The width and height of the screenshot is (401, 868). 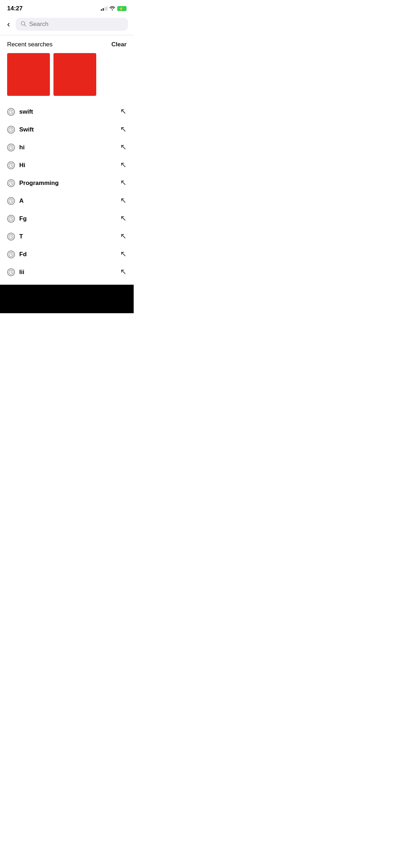 I want to click on search-list-item: swift, so click(x=67, y=112).